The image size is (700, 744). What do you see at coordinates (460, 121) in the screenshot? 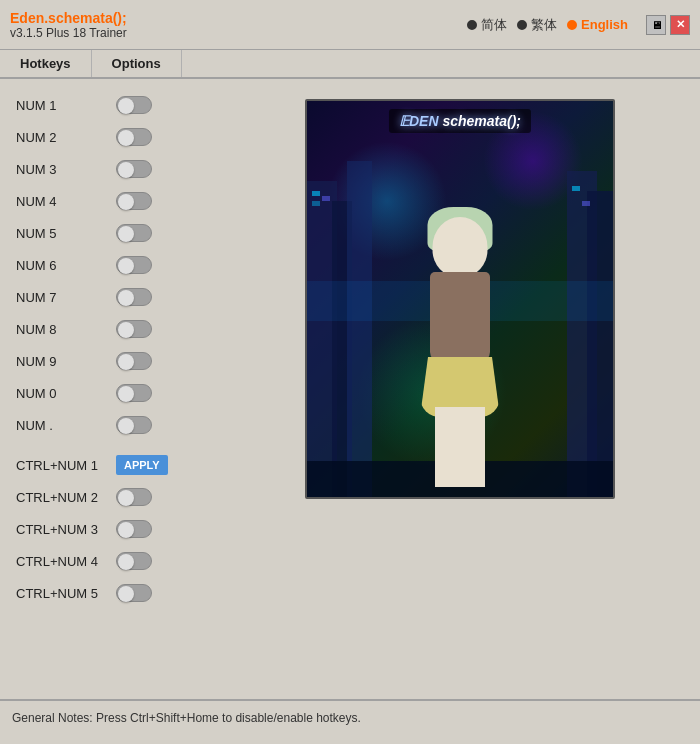
I see `game-logo: 𝔼DEN schemata();` at bounding box center [460, 121].